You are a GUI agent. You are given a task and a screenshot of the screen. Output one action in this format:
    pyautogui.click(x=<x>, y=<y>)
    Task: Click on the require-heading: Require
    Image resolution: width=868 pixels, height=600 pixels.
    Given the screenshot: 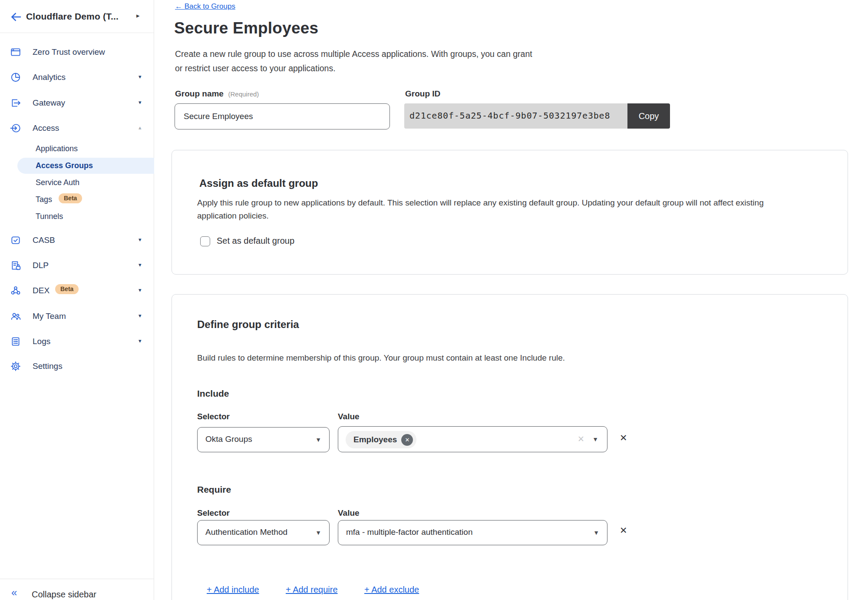 What is the action you would take?
    pyautogui.click(x=214, y=490)
    